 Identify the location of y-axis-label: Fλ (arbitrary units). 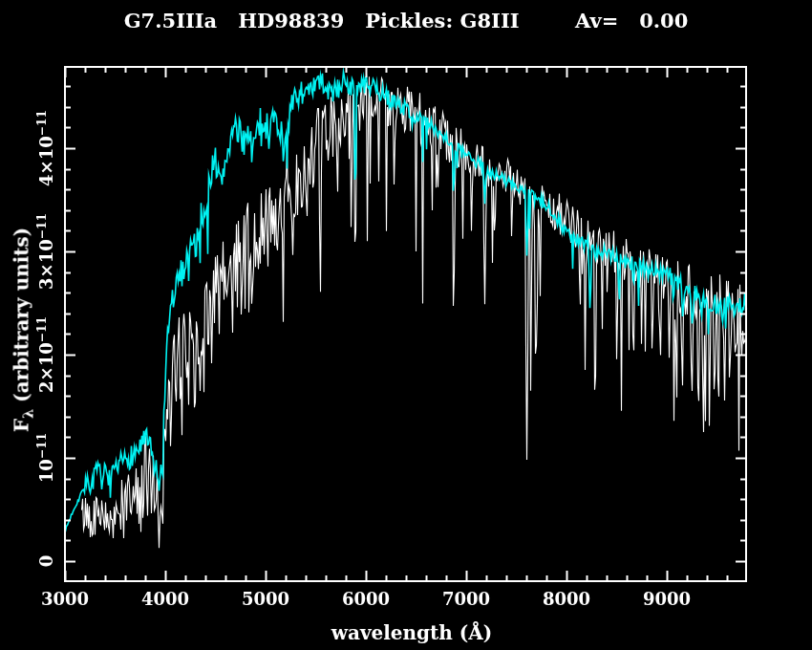
(23, 330).